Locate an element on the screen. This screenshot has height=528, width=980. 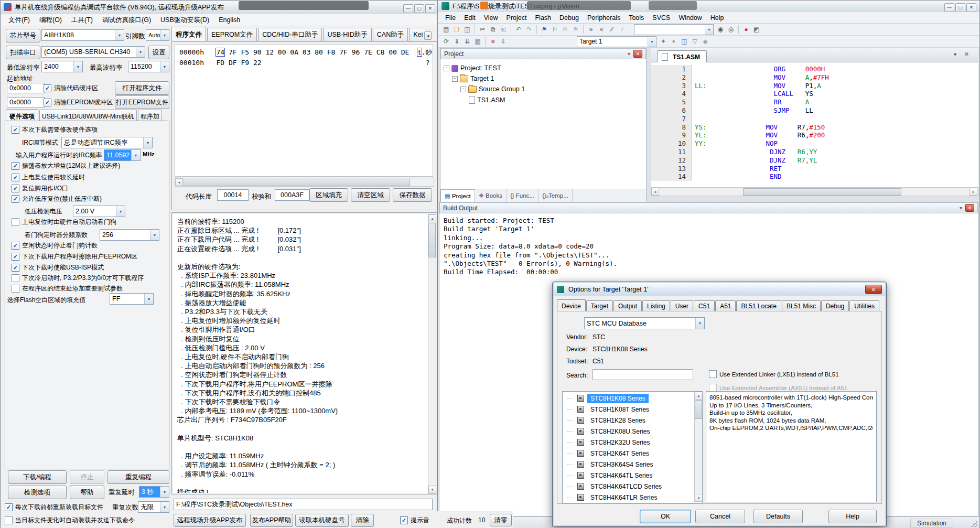
option-checkbox: ✓上电复位使用较长延时 is located at coordinates (48, 177).